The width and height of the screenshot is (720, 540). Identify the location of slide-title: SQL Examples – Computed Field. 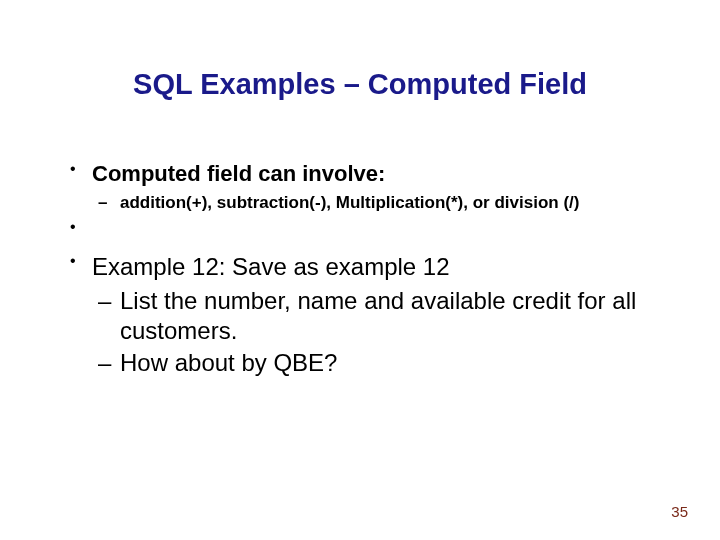
(360, 84).